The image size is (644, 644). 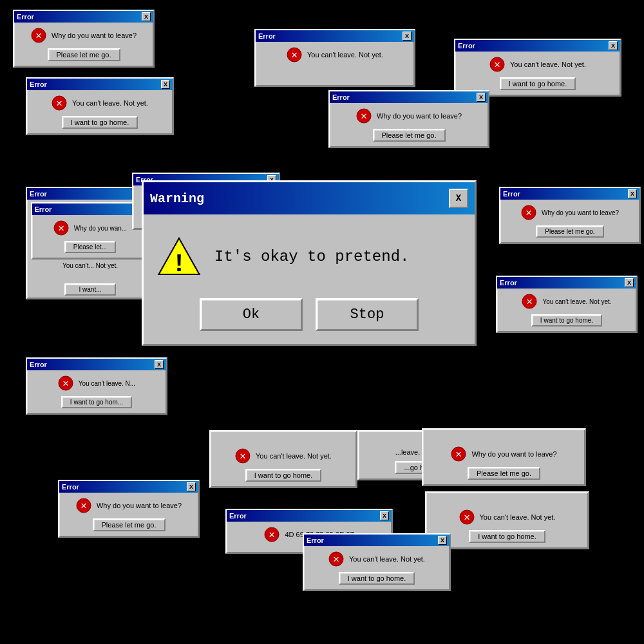 I want to click on body-8: ✕ Why do you want to leave? Please let m…, so click(x=570, y=222).